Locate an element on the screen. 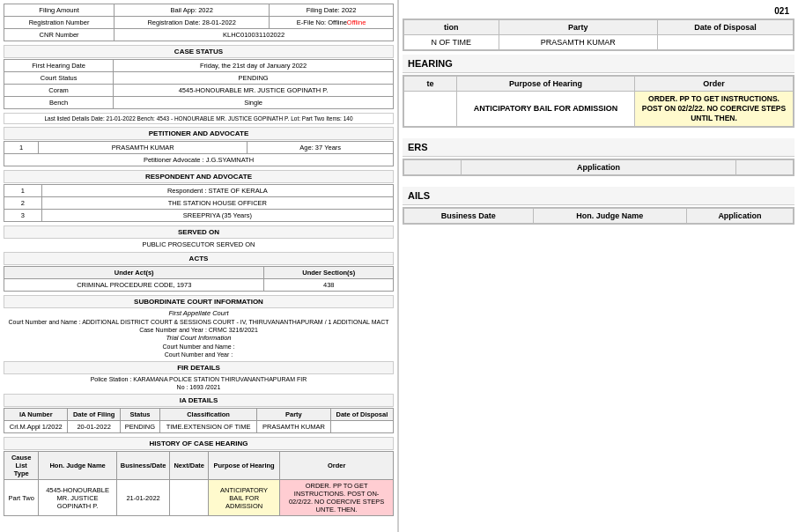 The width and height of the screenshot is (798, 532). history-row: Part Two 4545-HONOURABLE MR. JUSTICE GOP… is located at coordinates (199, 499).